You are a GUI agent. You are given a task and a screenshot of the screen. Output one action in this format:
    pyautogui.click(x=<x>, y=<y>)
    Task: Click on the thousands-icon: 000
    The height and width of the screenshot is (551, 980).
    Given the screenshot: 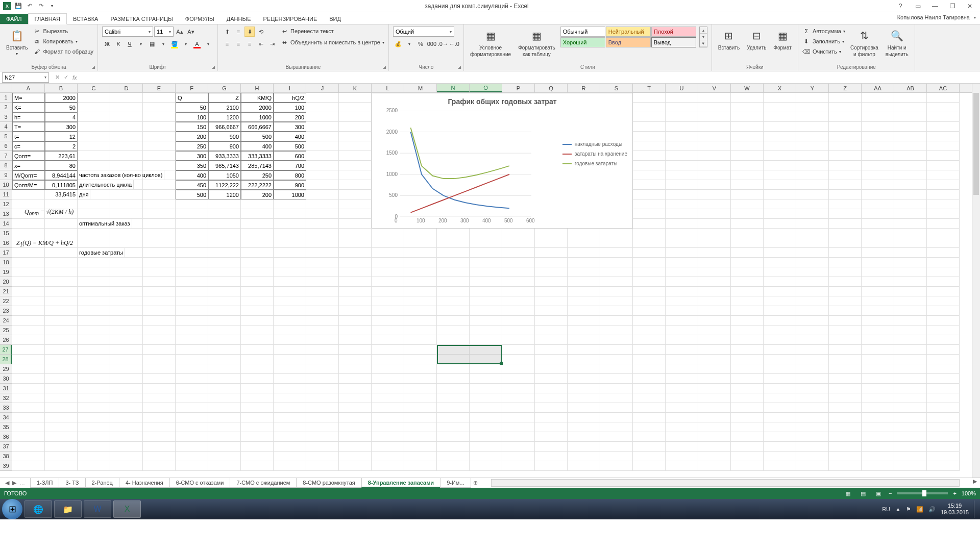 What is the action you would take?
    pyautogui.click(x=432, y=44)
    